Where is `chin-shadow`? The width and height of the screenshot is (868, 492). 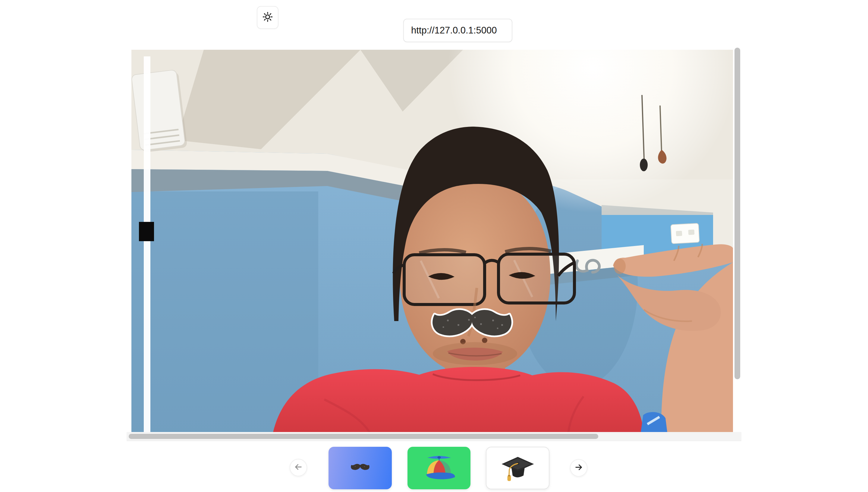 chin-shadow is located at coordinates (475, 353).